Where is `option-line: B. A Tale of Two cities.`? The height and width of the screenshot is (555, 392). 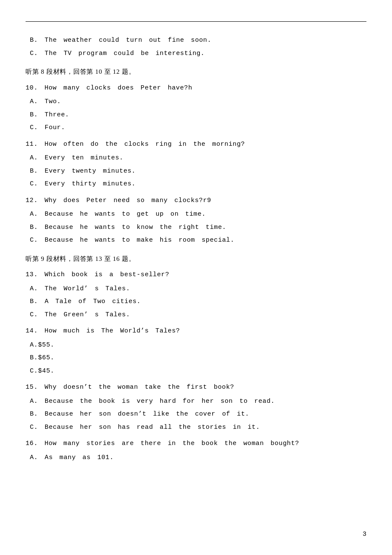
option-line: B. A Tale of Two cities. is located at coordinates (198, 302).